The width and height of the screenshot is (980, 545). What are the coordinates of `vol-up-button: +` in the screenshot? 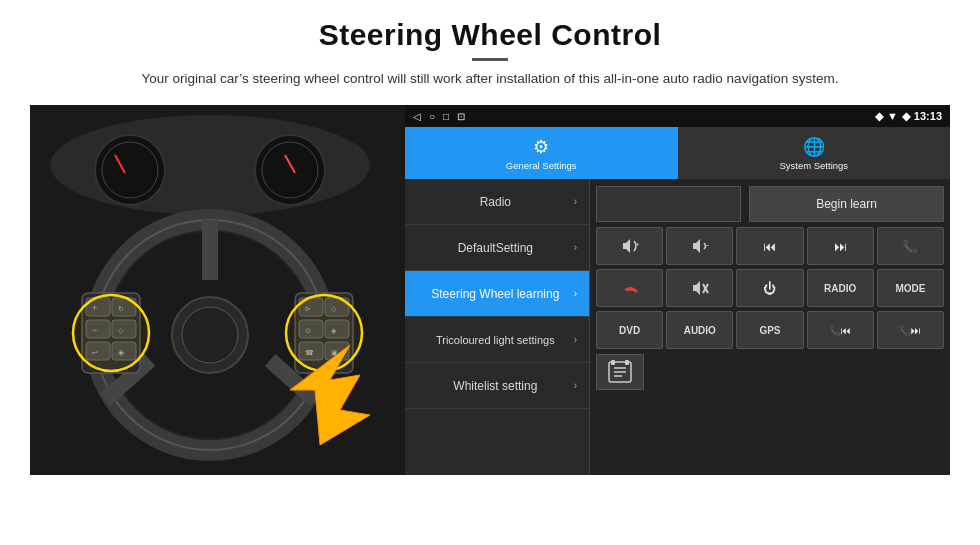 It's located at (630, 246).